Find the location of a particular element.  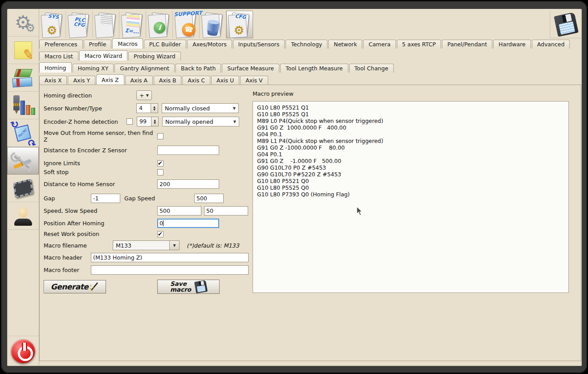

encoder-z-checkbox is located at coordinates (130, 122).